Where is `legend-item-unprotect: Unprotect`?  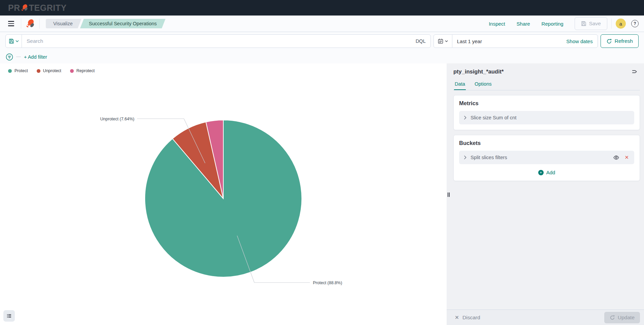 legend-item-unprotect: Unprotect is located at coordinates (49, 71).